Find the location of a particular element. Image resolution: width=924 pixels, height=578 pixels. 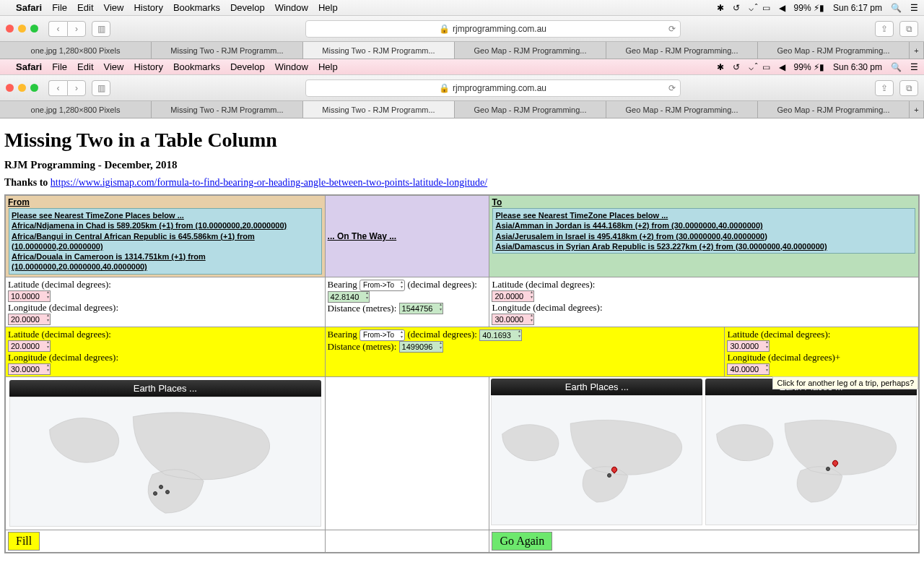

forward-button-inner: › is located at coordinates (77, 88).